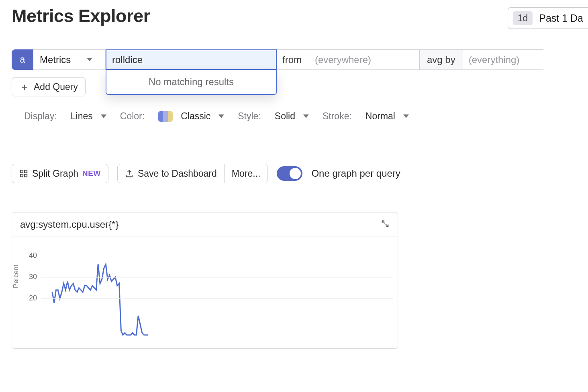  I want to click on aggregation-select: avg by, so click(441, 59).